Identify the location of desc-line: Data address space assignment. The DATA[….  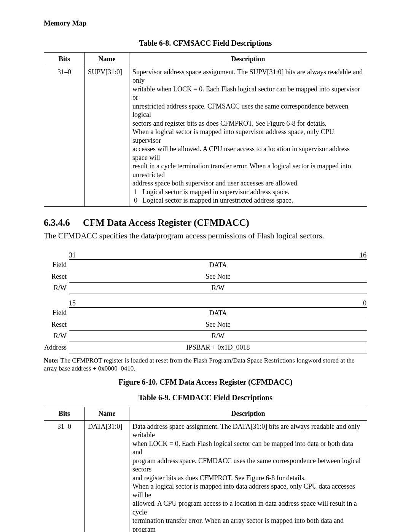
(248, 431).